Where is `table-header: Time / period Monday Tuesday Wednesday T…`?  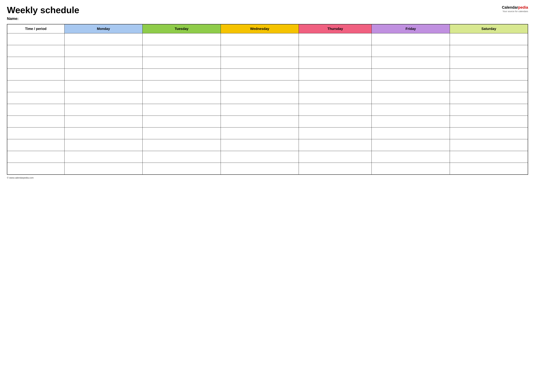 table-header: Time / period Monday Tuesday Wednesday T… is located at coordinates (268, 29).